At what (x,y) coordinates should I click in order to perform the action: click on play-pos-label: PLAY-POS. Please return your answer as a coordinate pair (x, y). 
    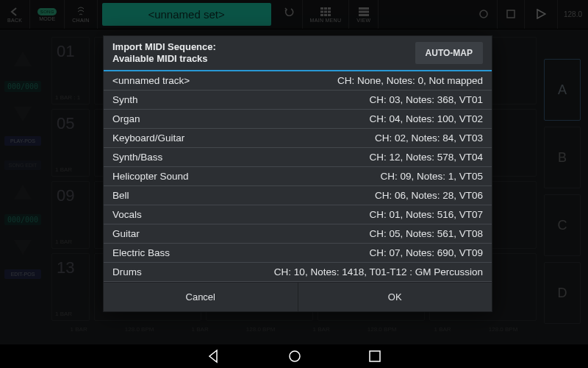
    Looking at the image, I should click on (23, 141).